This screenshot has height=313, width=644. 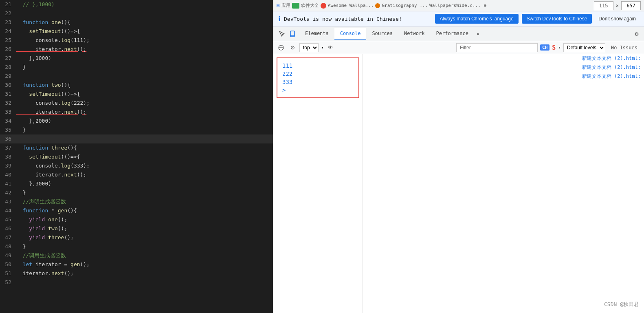 I want to click on code-line: 44 function * gen(){, so click(x=136, y=211).